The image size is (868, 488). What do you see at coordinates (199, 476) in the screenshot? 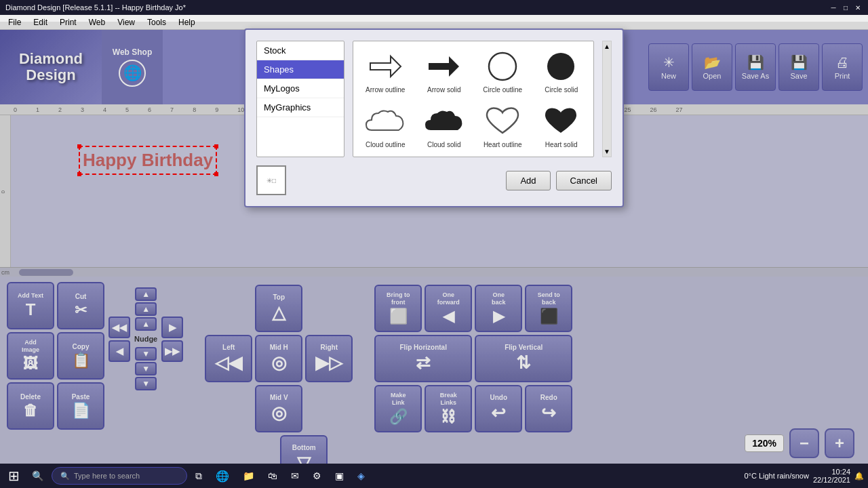
I see `task-view-button: ⧉` at bounding box center [199, 476].